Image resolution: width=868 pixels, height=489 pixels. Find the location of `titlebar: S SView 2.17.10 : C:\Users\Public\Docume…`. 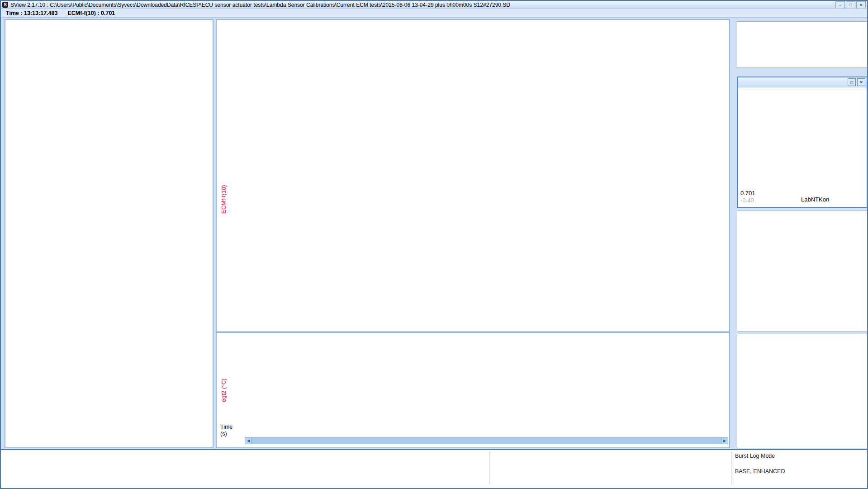

titlebar: S SView 2.17.10 : C:\Users\Public\Docume… is located at coordinates (434, 5).